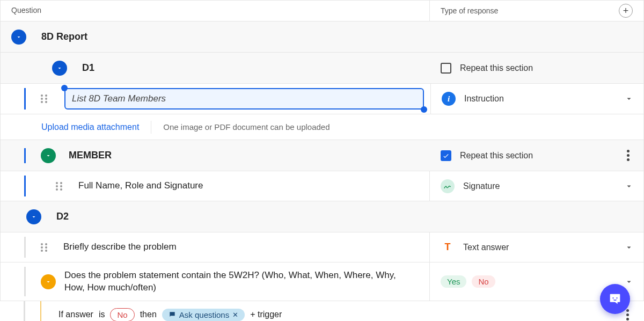 The height and width of the screenshot is (321, 644). What do you see at coordinates (322, 127) in the screenshot?
I see `upload-media-row: Upload media attachment One image or PDF…` at bounding box center [322, 127].